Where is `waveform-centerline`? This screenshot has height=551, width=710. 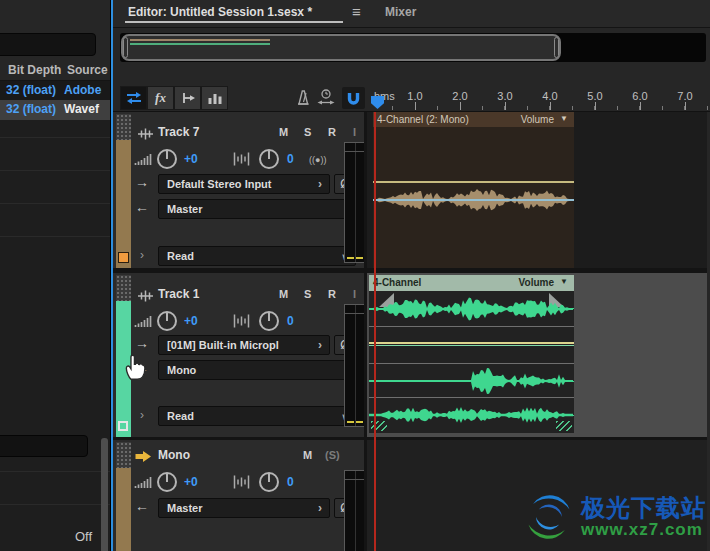
waveform-centerline is located at coordinates (472, 416).